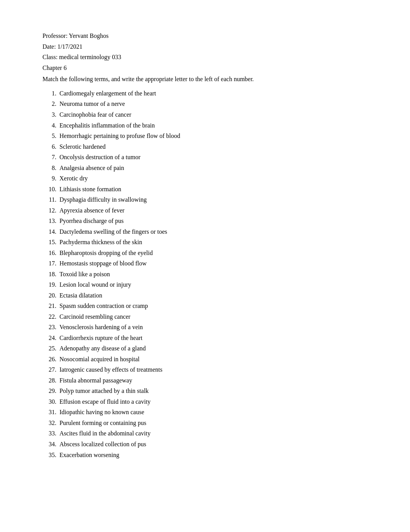 The image size is (410, 532). What do you see at coordinates (219, 402) in the screenshot?
I see `list-item: Effusion escape of fluid into a cavity` at bounding box center [219, 402].